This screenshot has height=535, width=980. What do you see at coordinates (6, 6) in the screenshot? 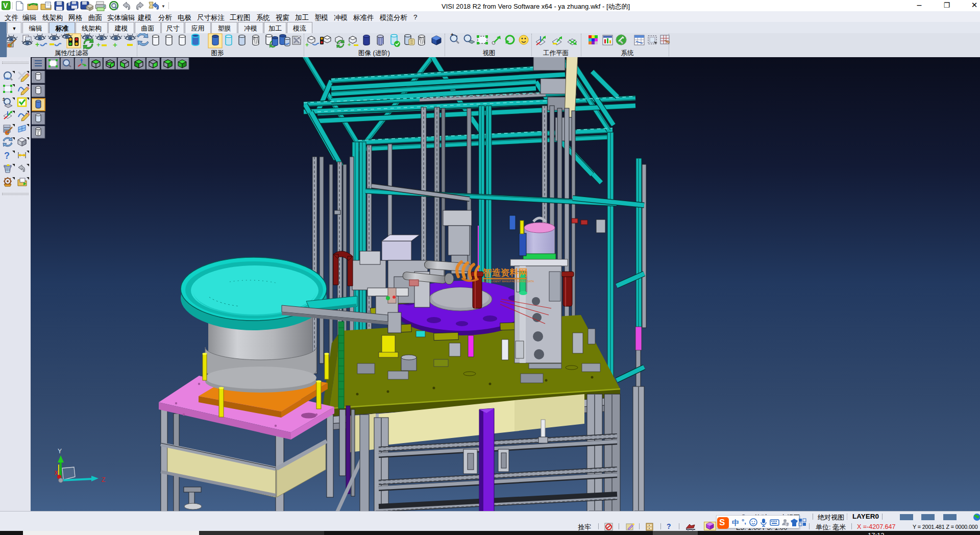
I see `svg-text: V` at bounding box center [6, 6].